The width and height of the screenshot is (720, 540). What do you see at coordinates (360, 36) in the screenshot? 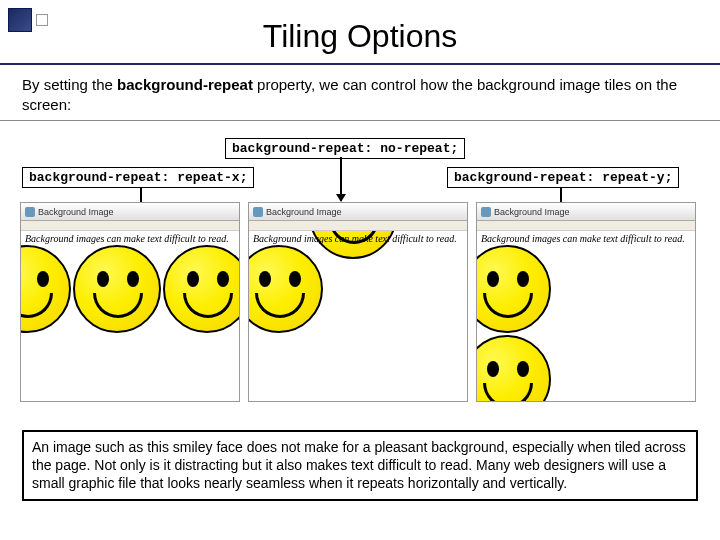
I see `slide-title: Tiling Options` at bounding box center [360, 36].